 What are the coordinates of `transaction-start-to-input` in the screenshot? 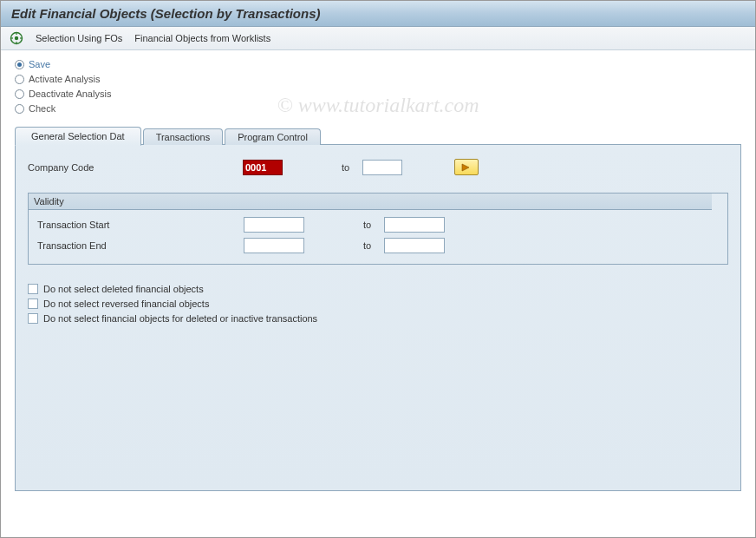 It's located at (414, 225).